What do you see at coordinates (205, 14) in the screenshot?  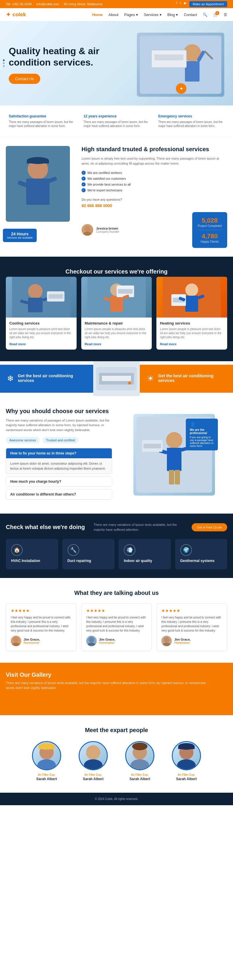 I see `search-icon: 🔍` at bounding box center [205, 14].